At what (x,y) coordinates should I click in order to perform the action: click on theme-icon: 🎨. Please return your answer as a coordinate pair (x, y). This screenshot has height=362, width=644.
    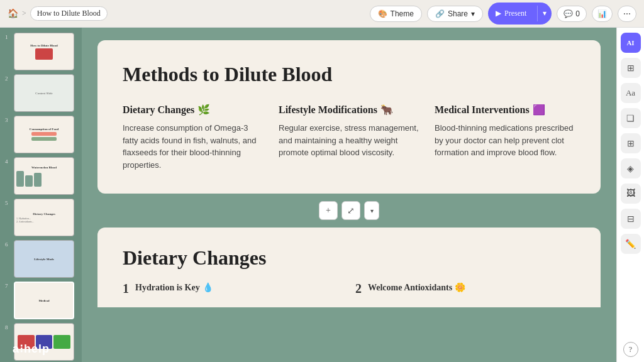
    Looking at the image, I should click on (382, 14).